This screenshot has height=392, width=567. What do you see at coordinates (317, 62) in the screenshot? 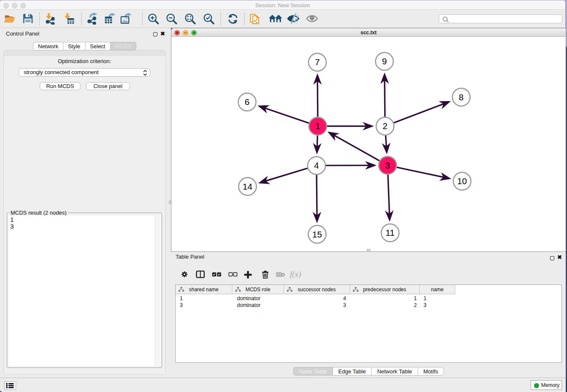
I see `svg-text: 7` at bounding box center [317, 62].